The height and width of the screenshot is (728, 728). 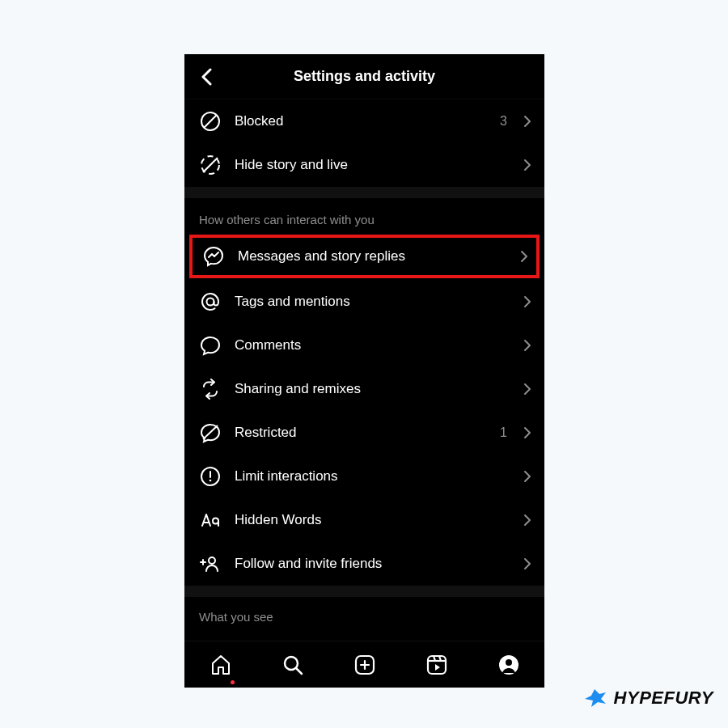 I want to click on blocked-icon, so click(x=210, y=121).